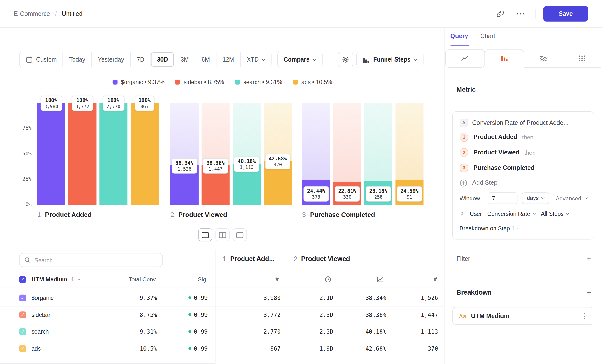 This screenshot has width=602, height=364. I want to click on measure-scope-select: All Steps, so click(555, 214).